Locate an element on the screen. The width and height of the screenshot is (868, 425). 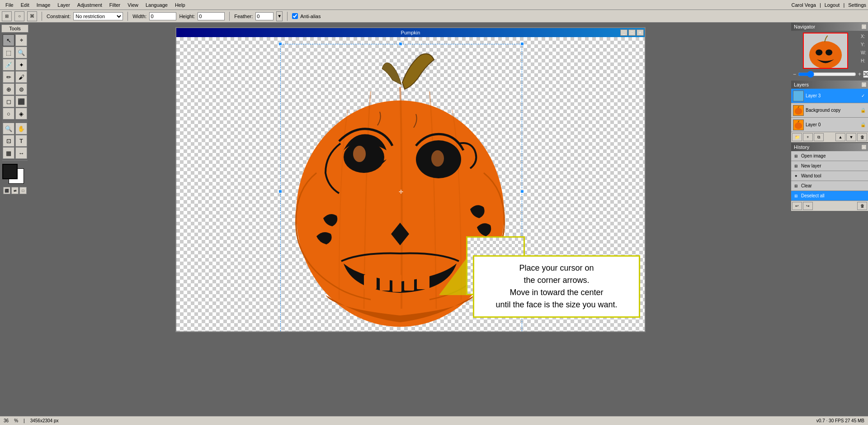
height-input is located at coordinates (211, 16).